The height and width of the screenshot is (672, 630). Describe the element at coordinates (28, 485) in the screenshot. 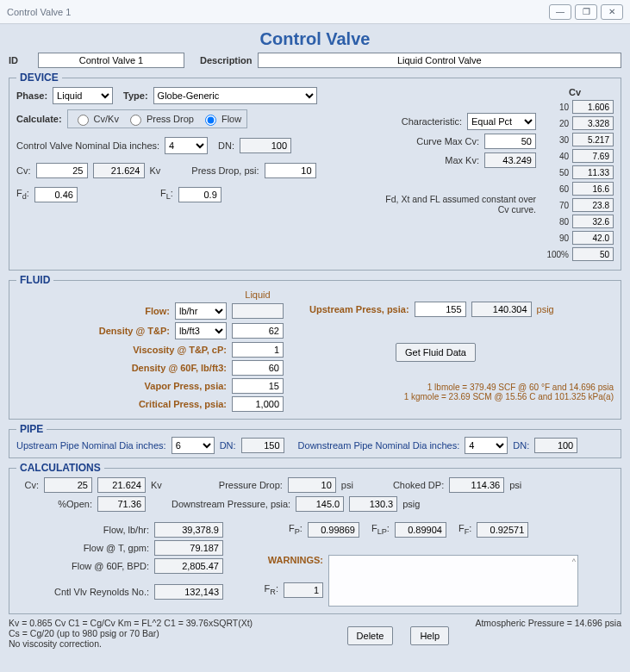

I see `c-cv-label: Cv:` at that location.